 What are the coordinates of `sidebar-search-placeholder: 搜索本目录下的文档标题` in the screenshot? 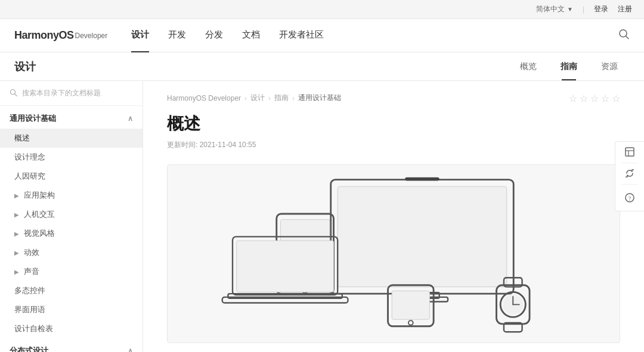 It's located at (61, 93).